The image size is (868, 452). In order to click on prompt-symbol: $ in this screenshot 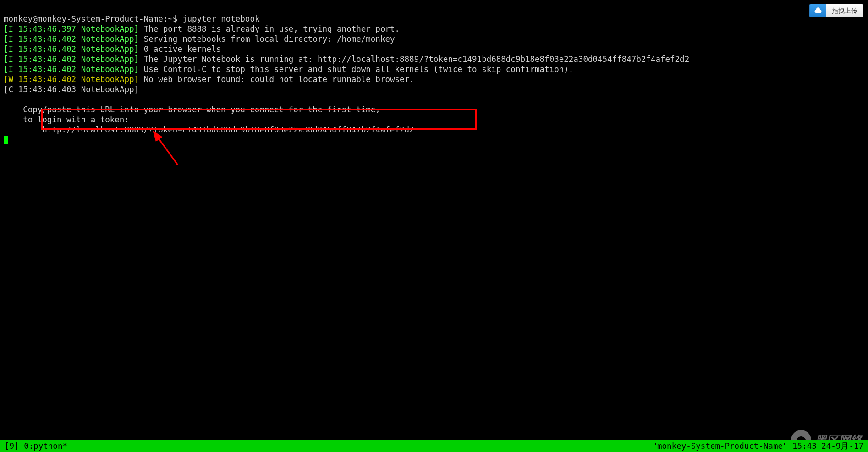, I will do `click(175, 19)`.